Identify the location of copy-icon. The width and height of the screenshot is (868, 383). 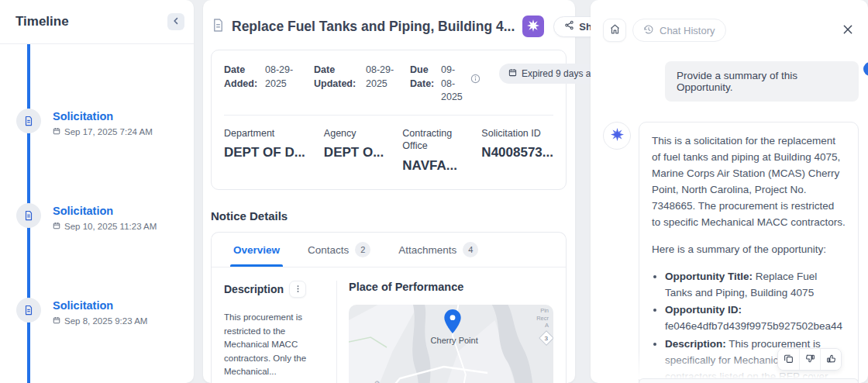
(789, 360).